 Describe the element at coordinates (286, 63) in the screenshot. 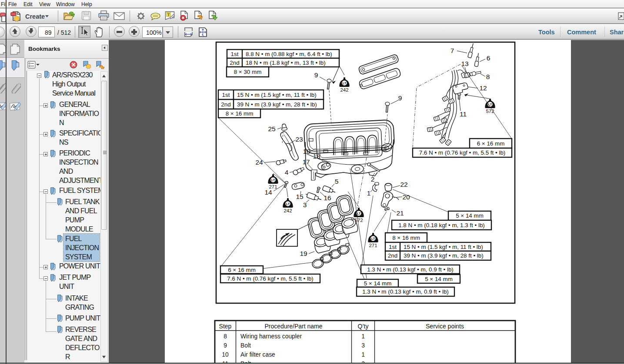

I see `svg-text:18 N • m (1.8 kgf • m, 13 ft •: 18 N • m (1.8 kgf • m, 13 ft • lb)` at that location.